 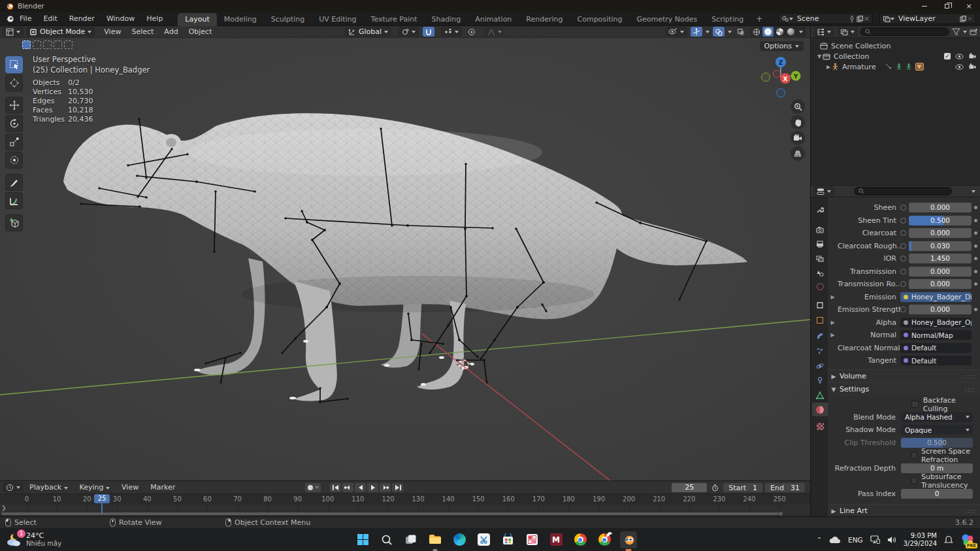 What do you see at coordinates (820, 426) in the screenshot?
I see `properties-tab-texture` at bounding box center [820, 426].